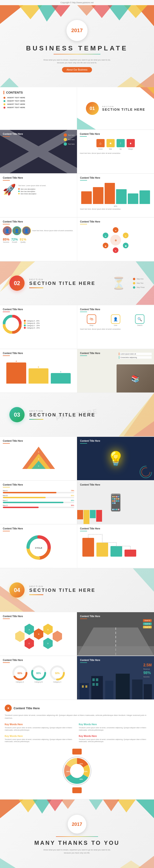 The width and height of the screenshot is (154, 868). Describe the element at coordinates (20, 673) in the screenshot. I see `svg-text: 65%` at that location.